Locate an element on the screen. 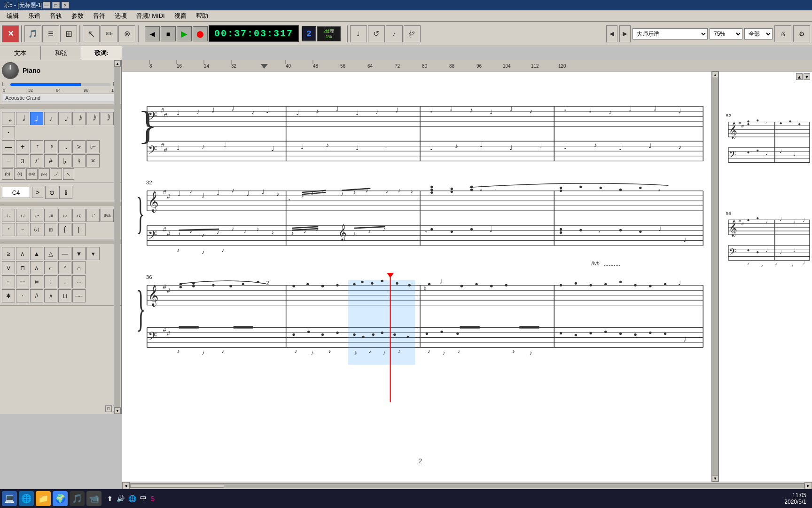  dyn-6: ⌢ is located at coordinates (79, 282).